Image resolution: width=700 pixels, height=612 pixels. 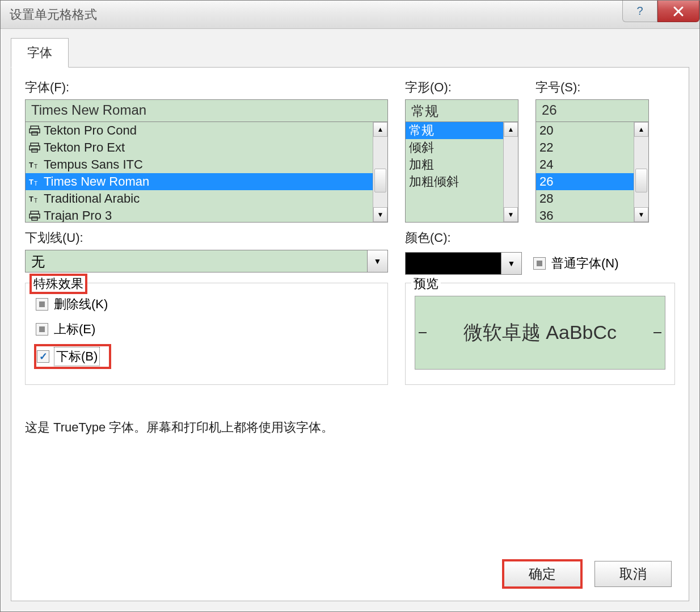 I want to click on size-scrollbar: ▲ ▼, so click(x=641, y=172).